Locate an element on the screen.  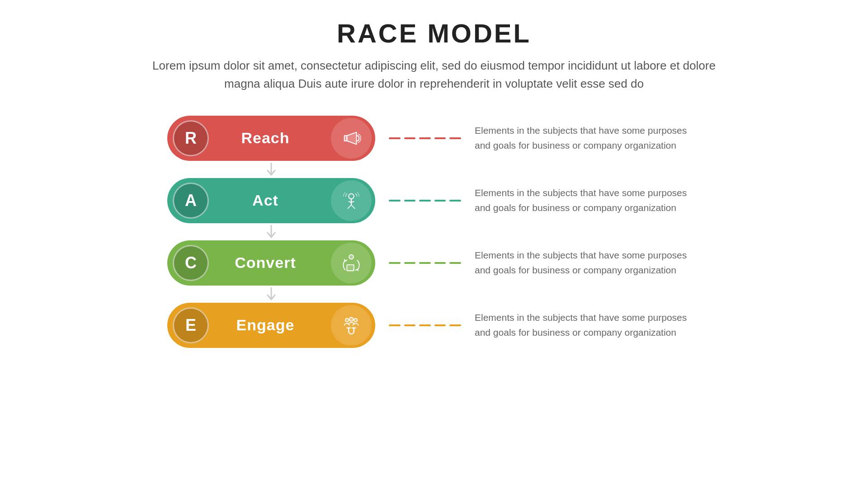
engage-right: Elements in the subjects that have some … is located at coordinates (545, 325).